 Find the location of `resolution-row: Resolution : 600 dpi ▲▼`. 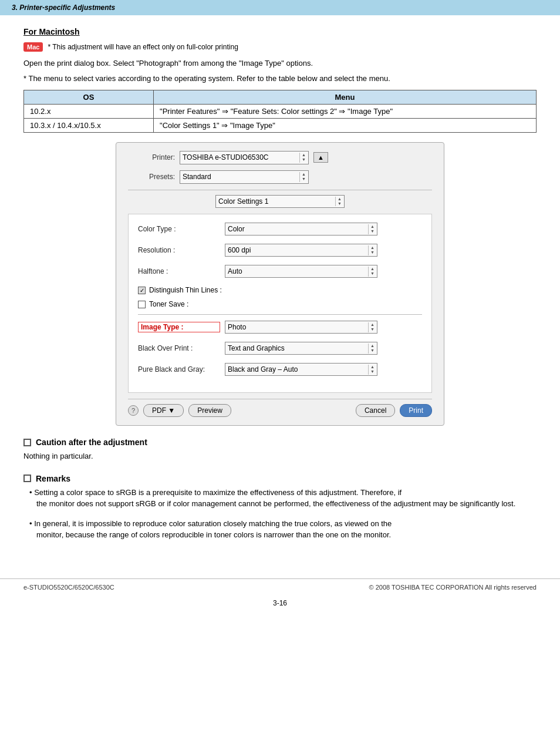

resolution-row: Resolution : 600 dpi ▲▼ is located at coordinates (280, 250).